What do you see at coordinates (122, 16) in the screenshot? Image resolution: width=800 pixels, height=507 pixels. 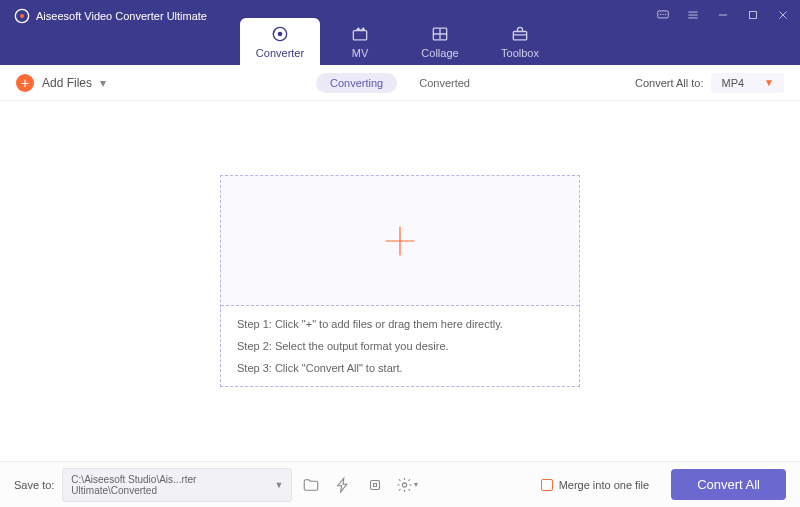 I see `app-title: Aiseesoft Video Converter Ultimate` at bounding box center [122, 16].